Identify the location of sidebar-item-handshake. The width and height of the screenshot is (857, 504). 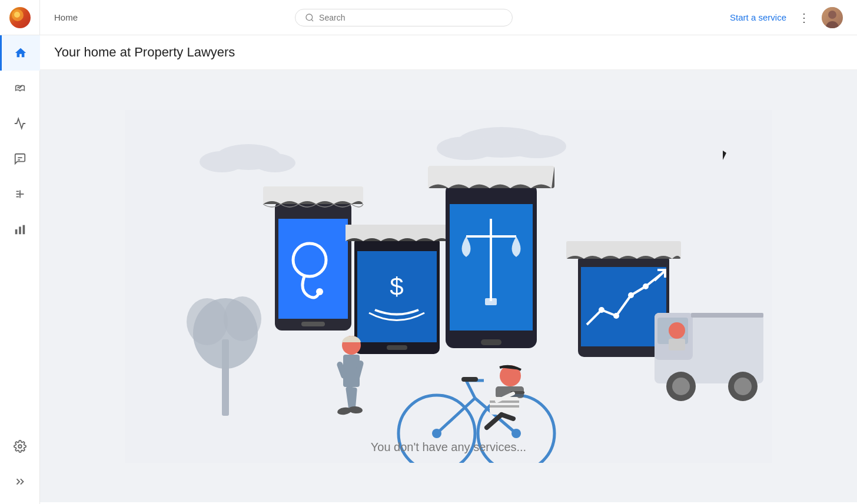
(20, 88).